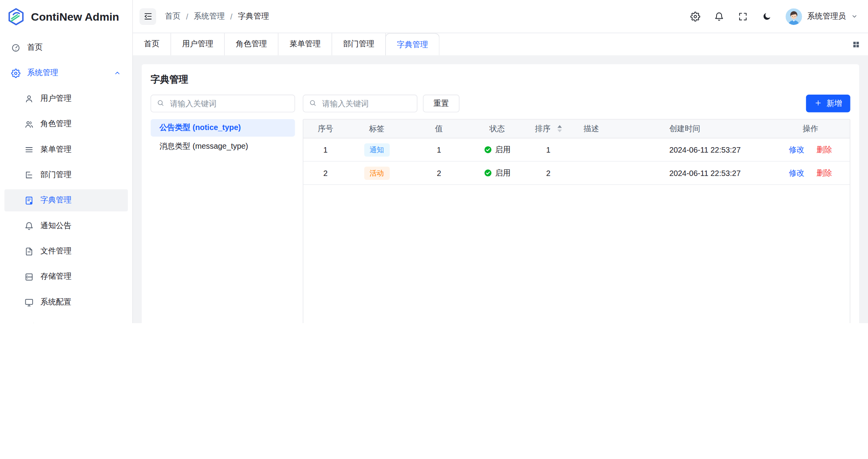 This screenshot has height=459, width=868. Describe the element at coordinates (223, 128) in the screenshot. I see `dict-type-item: 公告类型 (notice_type)` at that location.